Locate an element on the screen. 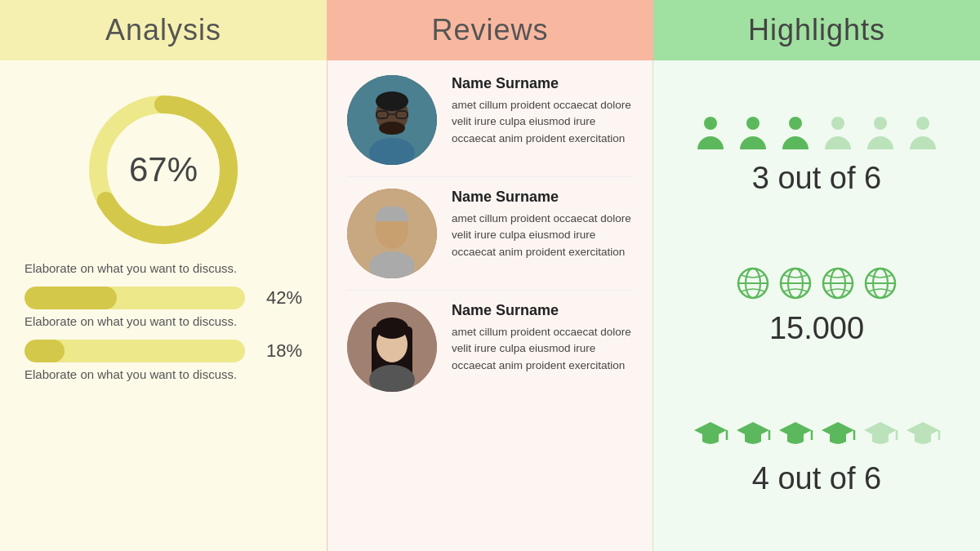  donut-wrapper: 67% is located at coordinates (163, 170).